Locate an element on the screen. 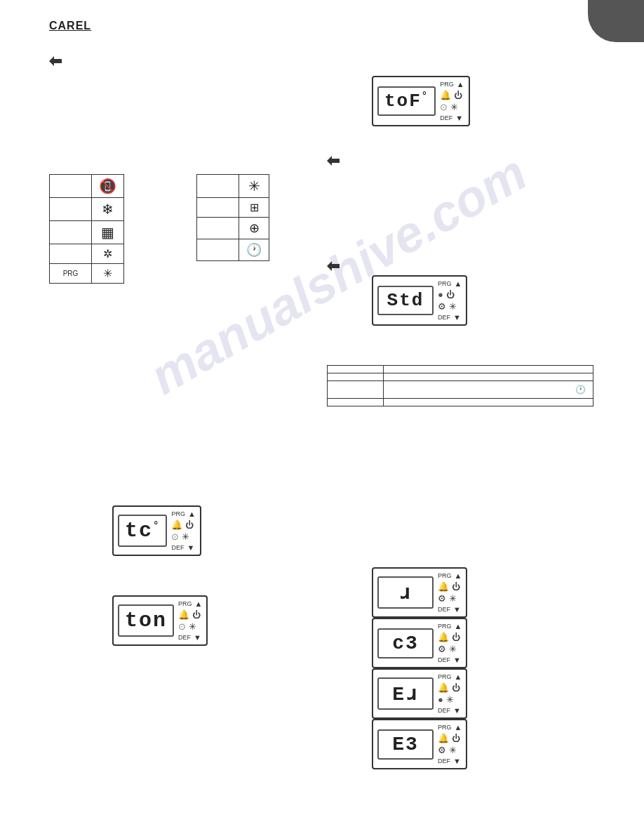  e3lower-panel-icons: PRG ▲ 🔔 ⏻ ● ✳ DEF ▼ is located at coordinates (450, 694).